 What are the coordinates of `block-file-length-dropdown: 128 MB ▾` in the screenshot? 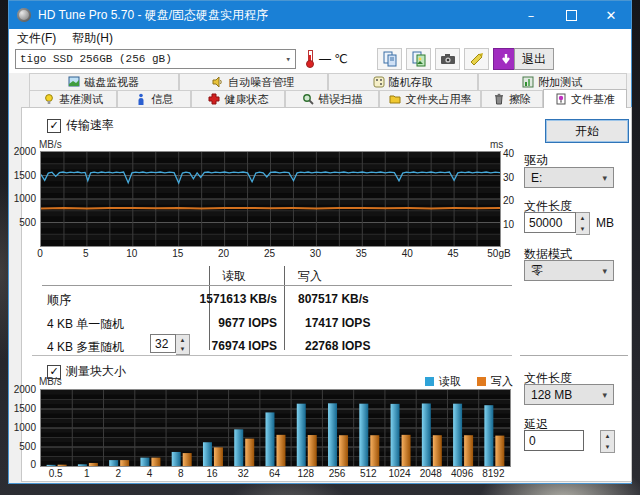 It's located at (569, 394).